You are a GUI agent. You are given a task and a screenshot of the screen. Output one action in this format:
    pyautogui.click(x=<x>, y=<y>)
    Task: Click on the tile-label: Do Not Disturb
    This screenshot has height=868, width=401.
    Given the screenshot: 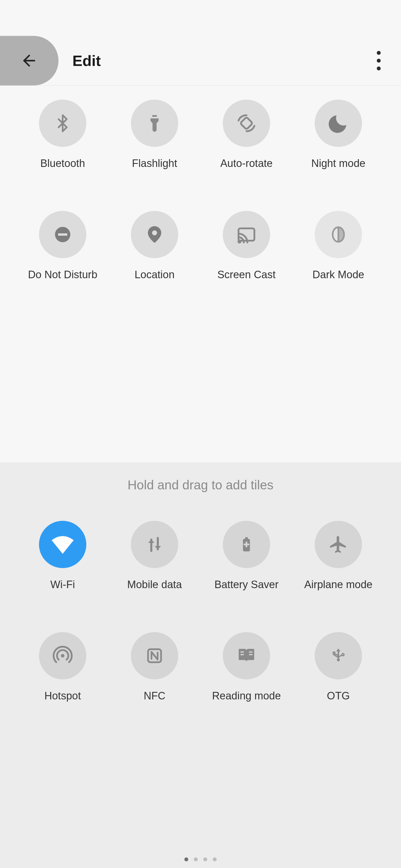 What is the action you would take?
    pyautogui.click(x=63, y=275)
    